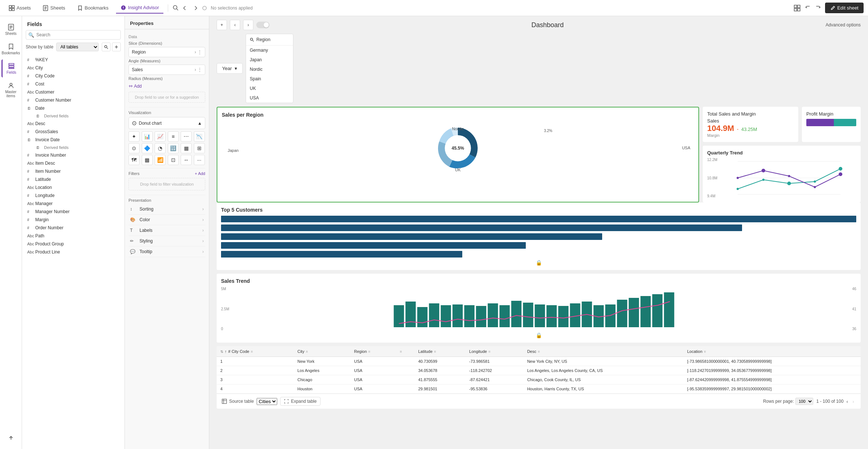 Image resolution: width=868 pixels, height=449 pixels. I want to click on field-item-grosssales: # GrossSales, so click(73, 132).